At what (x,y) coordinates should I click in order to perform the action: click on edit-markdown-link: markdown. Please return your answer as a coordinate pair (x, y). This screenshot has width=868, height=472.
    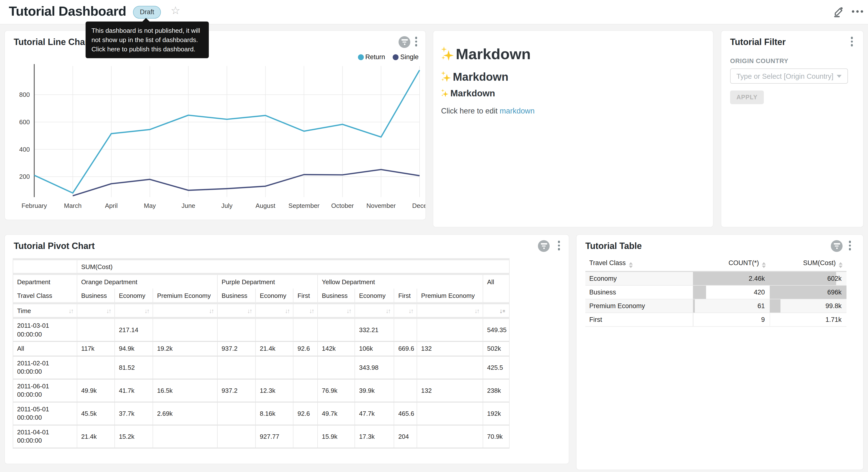
    Looking at the image, I should click on (517, 111).